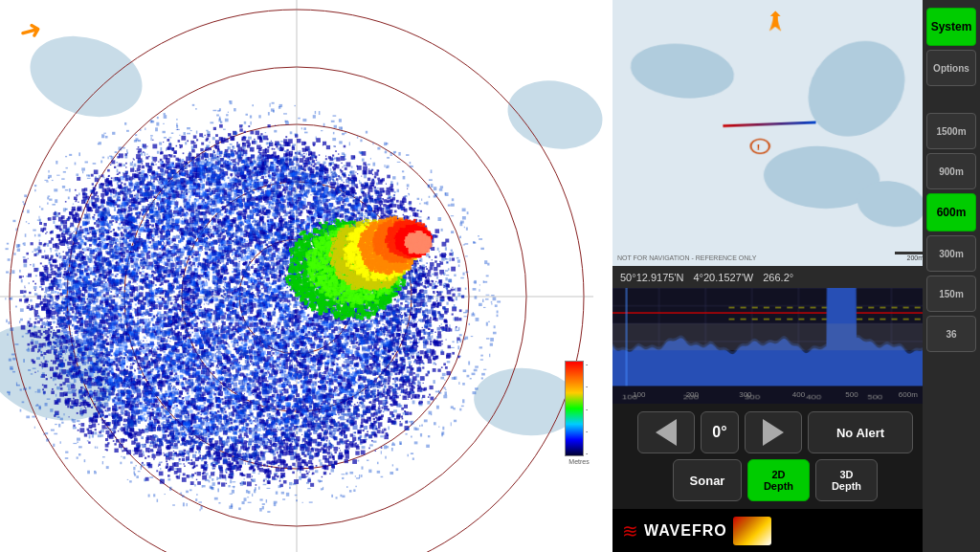  What do you see at coordinates (773, 432) in the screenshot?
I see `arrow-right-icon` at bounding box center [773, 432].